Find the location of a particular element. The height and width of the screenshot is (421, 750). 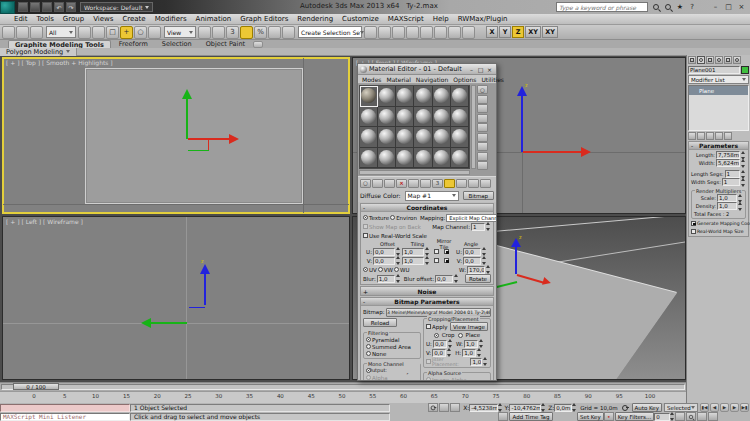

jitter-spinner is located at coordinates (486, 362).